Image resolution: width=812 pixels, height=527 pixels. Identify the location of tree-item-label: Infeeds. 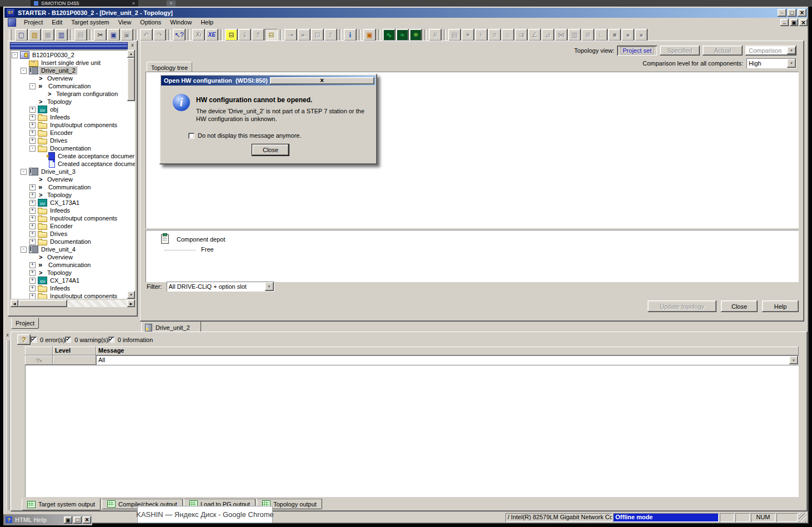
(60, 210).